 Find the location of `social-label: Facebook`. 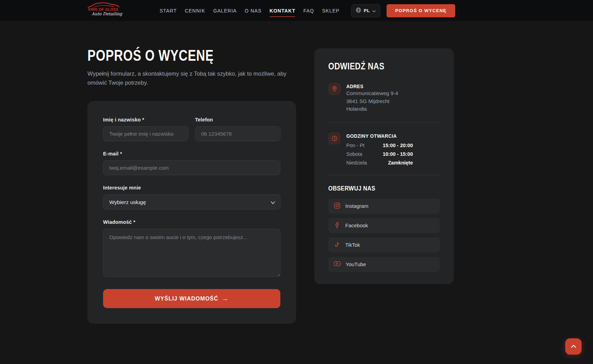

social-label: Facebook is located at coordinates (357, 226).